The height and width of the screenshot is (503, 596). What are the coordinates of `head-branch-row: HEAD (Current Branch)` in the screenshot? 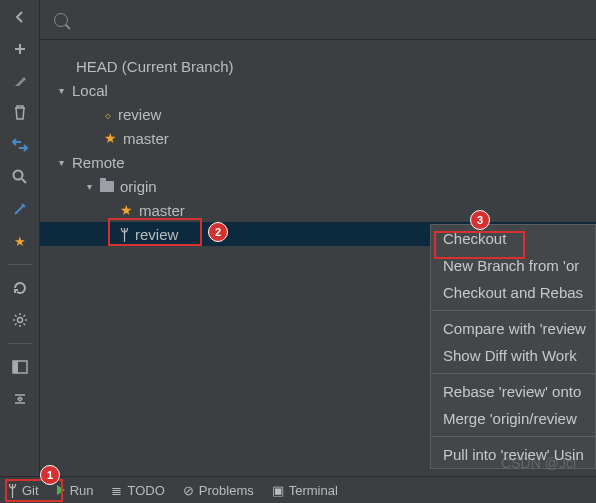 It's located at (318, 66).